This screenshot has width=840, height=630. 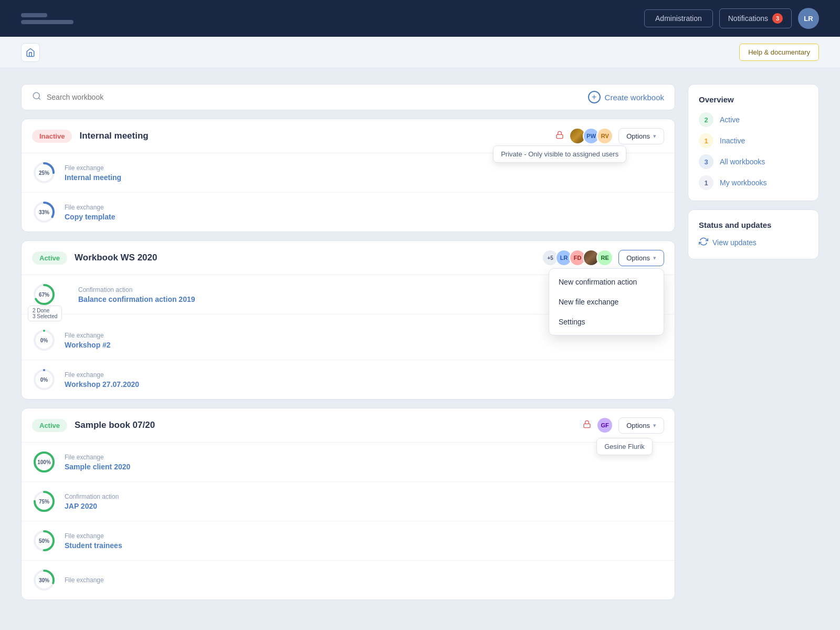 I want to click on notifications-label: Notifications, so click(x=748, y=18).